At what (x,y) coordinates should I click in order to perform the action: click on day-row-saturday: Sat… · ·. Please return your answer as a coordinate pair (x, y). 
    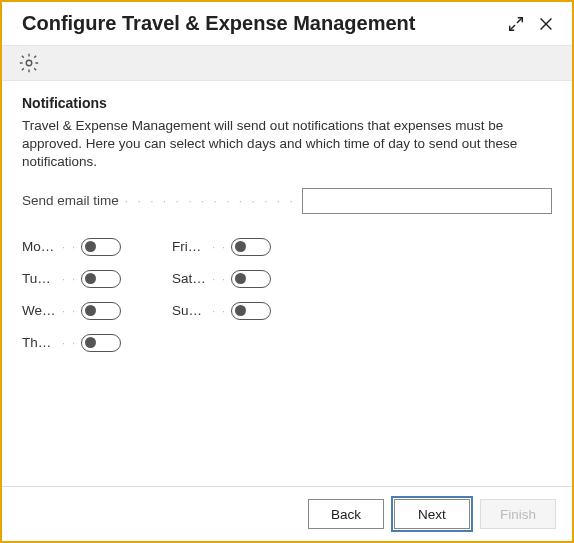
    Looking at the image, I should click on (247, 279).